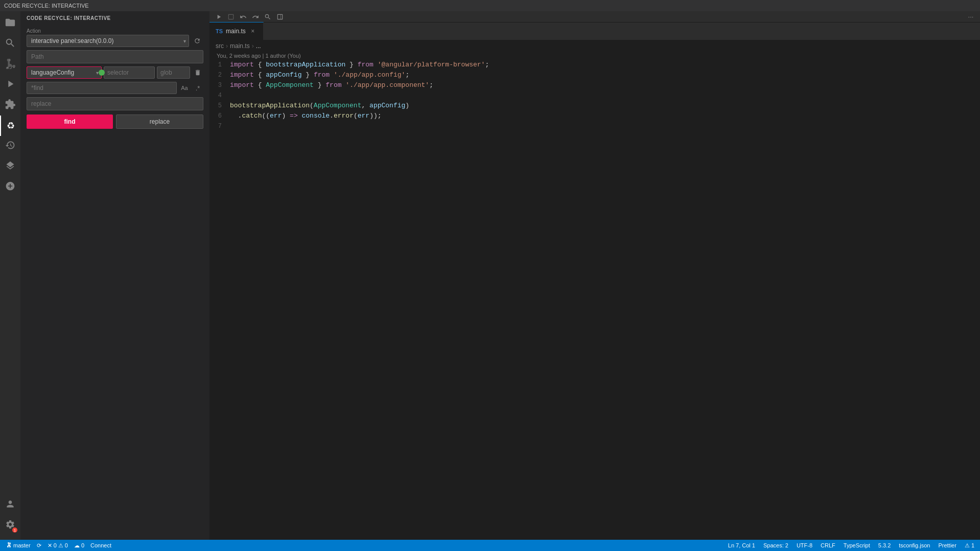 The image size is (980, 551). Describe the element at coordinates (22, 545) in the screenshot. I see `git-branch-name: master` at that location.